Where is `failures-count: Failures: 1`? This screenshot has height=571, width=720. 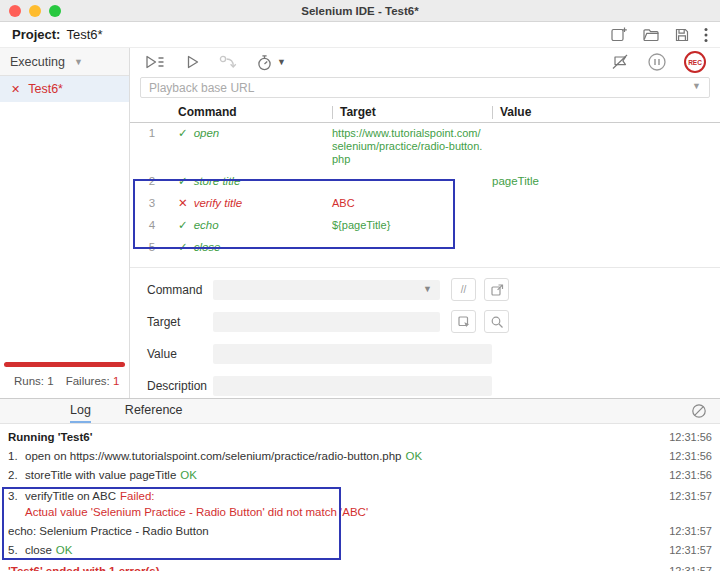
failures-count: Failures: 1 is located at coordinates (93, 381).